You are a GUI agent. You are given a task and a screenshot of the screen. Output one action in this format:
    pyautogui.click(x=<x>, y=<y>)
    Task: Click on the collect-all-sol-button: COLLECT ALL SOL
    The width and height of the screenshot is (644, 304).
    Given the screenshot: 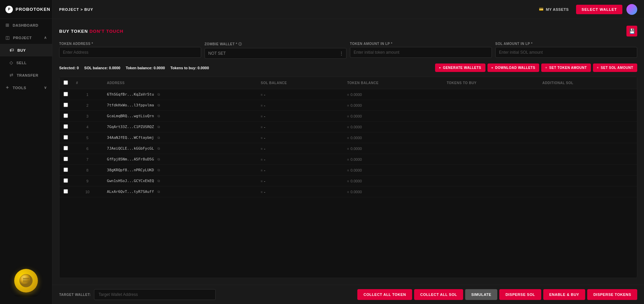 What is the action you would take?
    pyautogui.click(x=439, y=295)
    